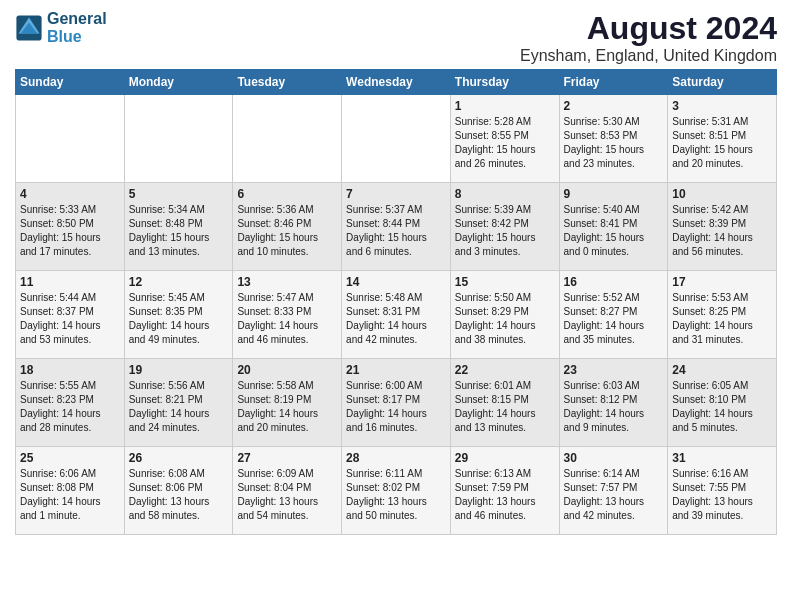 Image resolution: width=792 pixels, height=612 pixels. I want to click on calendar-cell: 13Sunrise: 5:47 AM Sunset: 8:33 PM Dayli…, so click(288, 315).